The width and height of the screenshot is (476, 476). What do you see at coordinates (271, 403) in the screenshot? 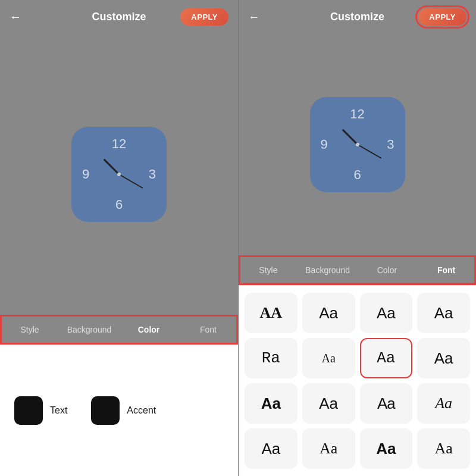
I see `font-cell-8: Aa` at bounding box center [271, 403].